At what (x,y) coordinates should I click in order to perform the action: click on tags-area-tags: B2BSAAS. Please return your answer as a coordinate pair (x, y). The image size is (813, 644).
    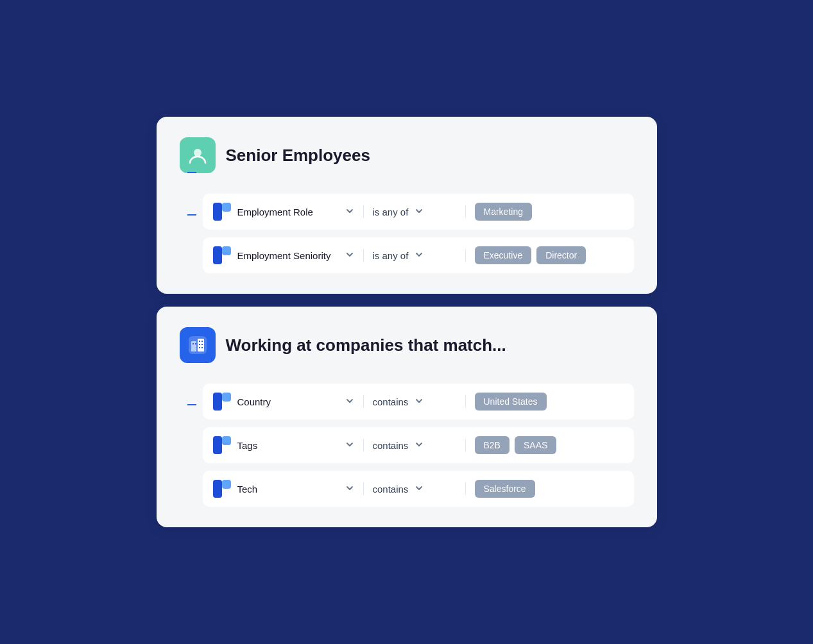
    Looking at the image, I should click on (549, 445).